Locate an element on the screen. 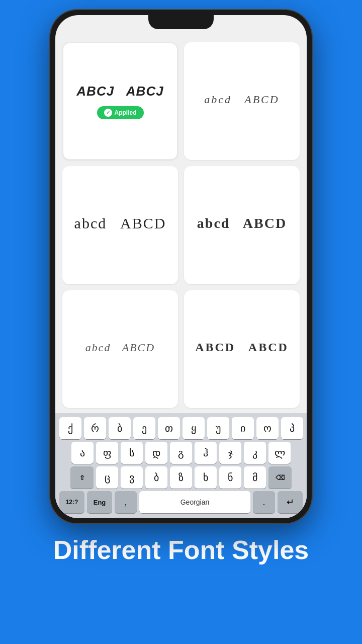  key-l: ლ is located at coordinates (280, 453).